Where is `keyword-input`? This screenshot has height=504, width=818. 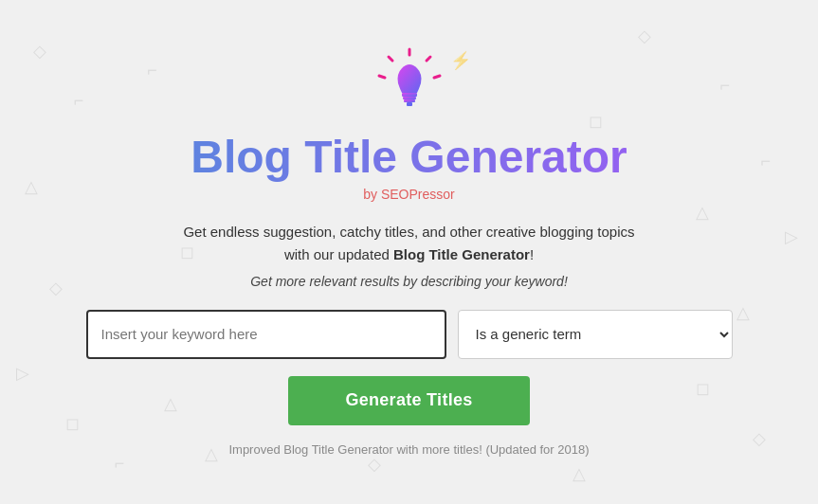
keyword-input is located at coordinates (266, 334).